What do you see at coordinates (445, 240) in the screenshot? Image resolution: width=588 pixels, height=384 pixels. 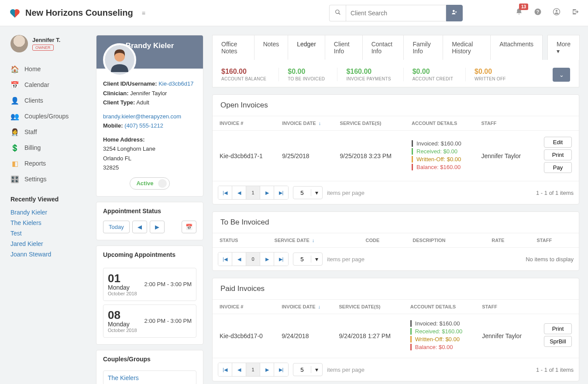 I see `col-header: DESCRIPTION` at bounding box center [445, 240].